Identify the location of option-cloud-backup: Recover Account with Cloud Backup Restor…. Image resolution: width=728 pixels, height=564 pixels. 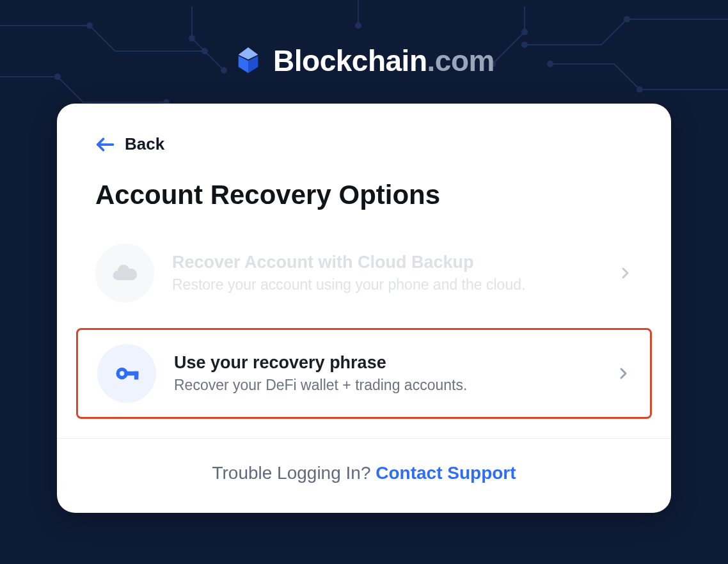
(364, 273).